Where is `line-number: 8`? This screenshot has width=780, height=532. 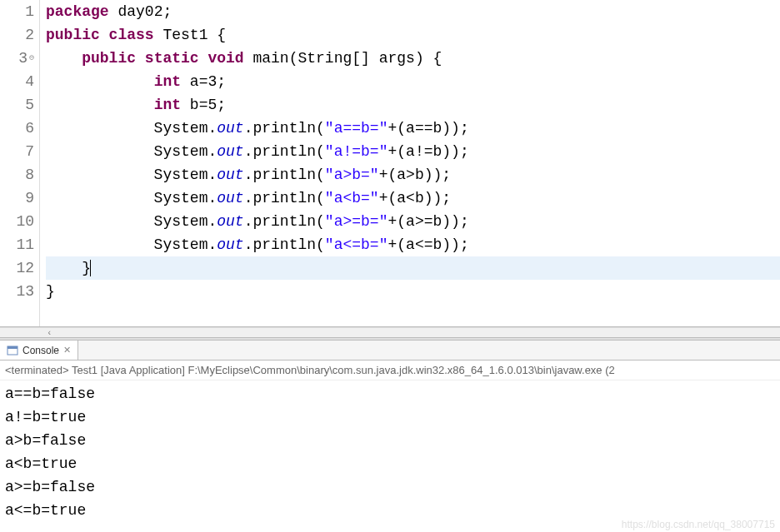 line-number: 8 is located at coordinates (17, 175).